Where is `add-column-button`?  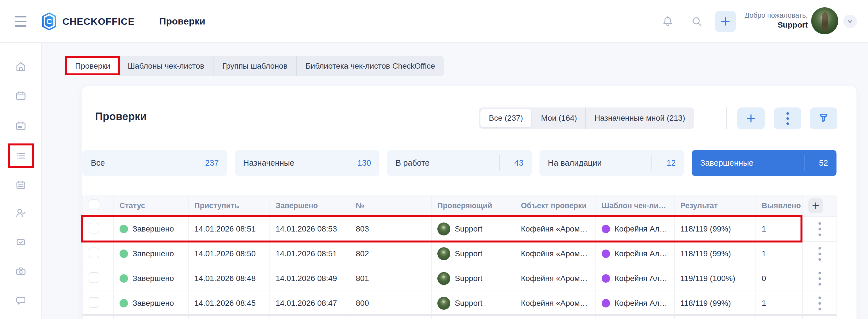
add-column-button is located at coordinates (815, 205).